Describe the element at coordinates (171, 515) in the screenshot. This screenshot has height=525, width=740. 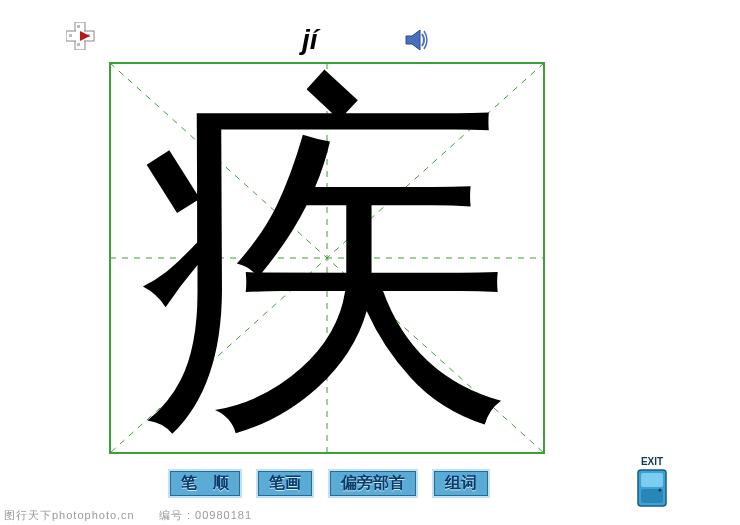
I see `footer-id-label: 编号` at that location.